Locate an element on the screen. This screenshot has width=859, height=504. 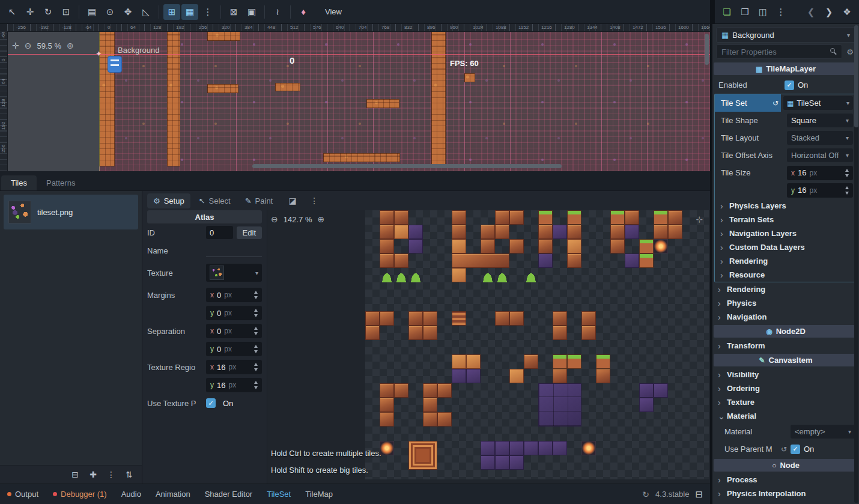
save-resource-icon: ◫ is located at coordinates (763, 12).